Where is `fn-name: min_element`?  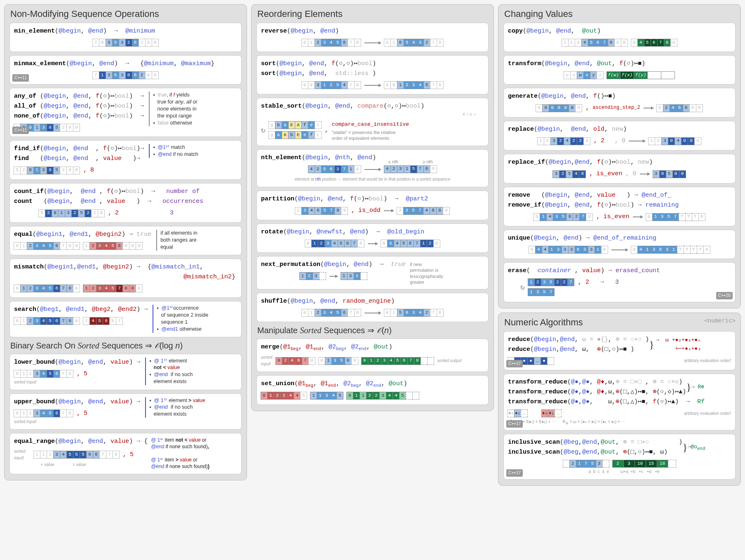 fn-name: min_element is located at coordinates (35, 31).